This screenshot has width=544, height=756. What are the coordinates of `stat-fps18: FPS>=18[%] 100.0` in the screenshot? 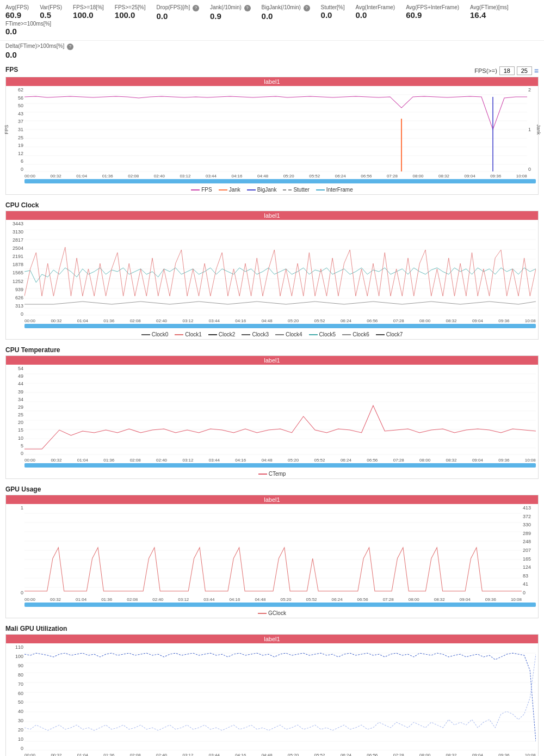 It's located at (88, 13).